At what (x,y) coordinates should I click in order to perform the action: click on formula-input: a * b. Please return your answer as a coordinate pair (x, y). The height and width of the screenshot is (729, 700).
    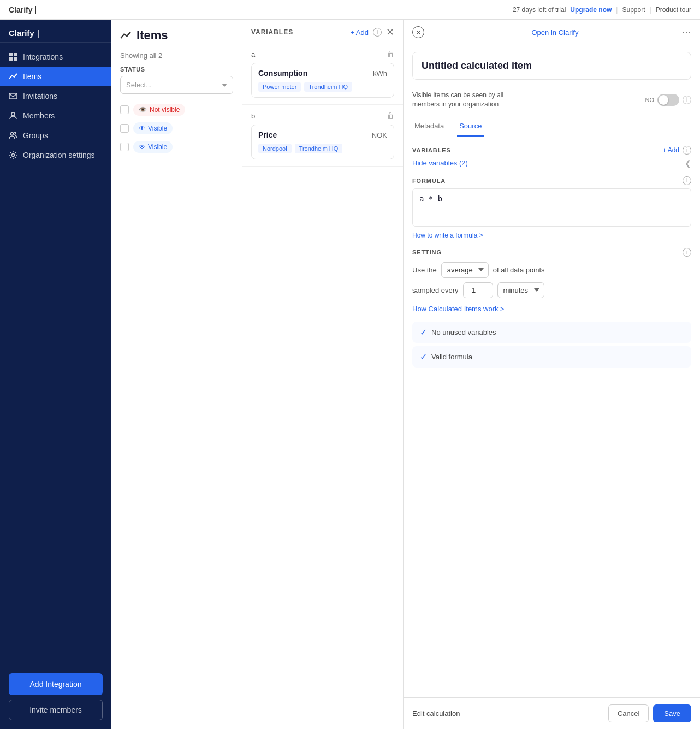
    Looking at the image, I should click on (551, 208).